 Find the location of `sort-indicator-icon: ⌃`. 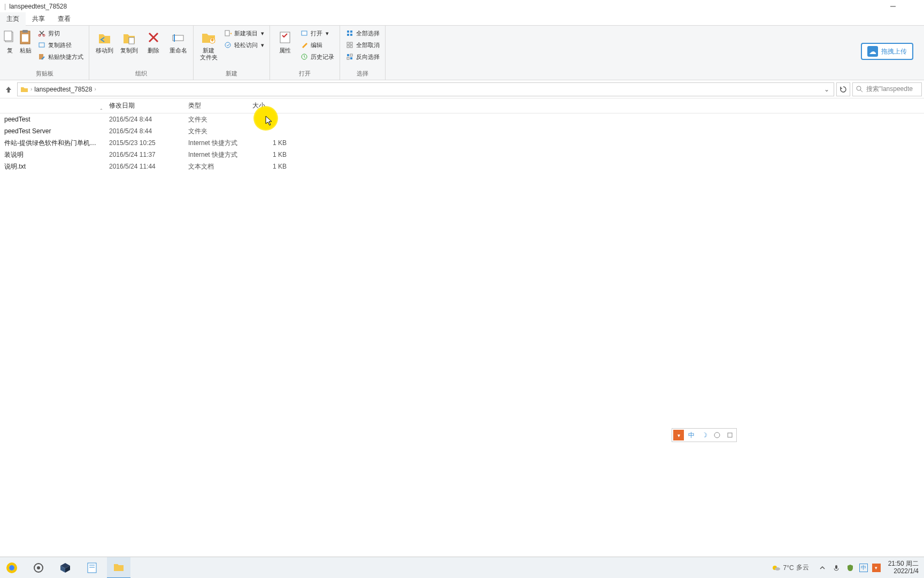

sort-indicator-icon: ⌃ is located at coordinates (102, 110).